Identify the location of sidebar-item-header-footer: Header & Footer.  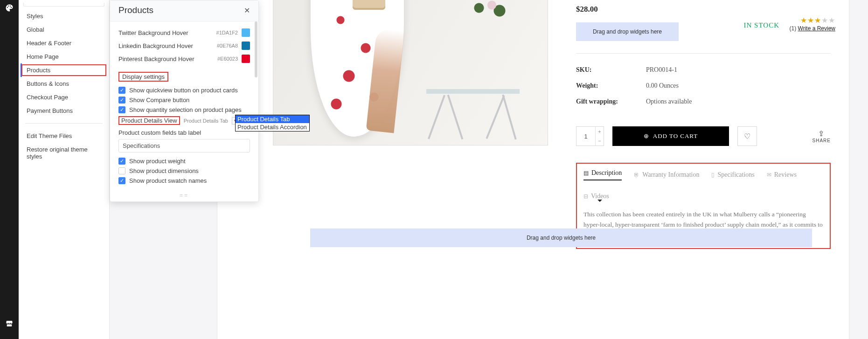
(64, 43).